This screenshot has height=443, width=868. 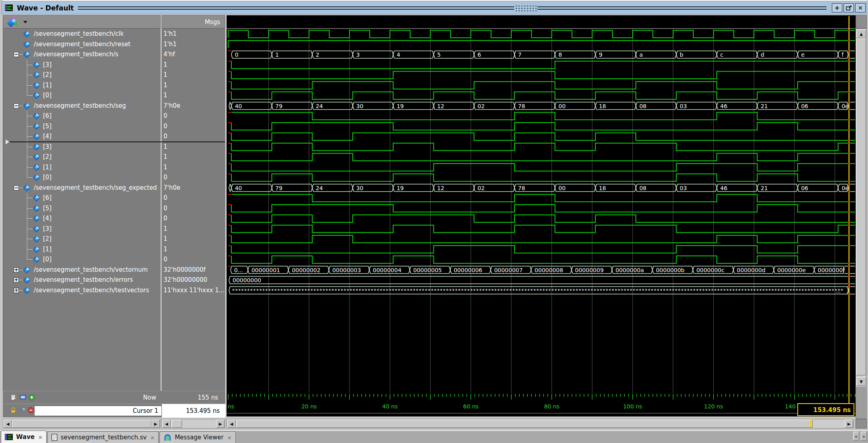 I want to click on names-horizontal-scrollbar: ◀ ▶, so click(x=82, y=424).